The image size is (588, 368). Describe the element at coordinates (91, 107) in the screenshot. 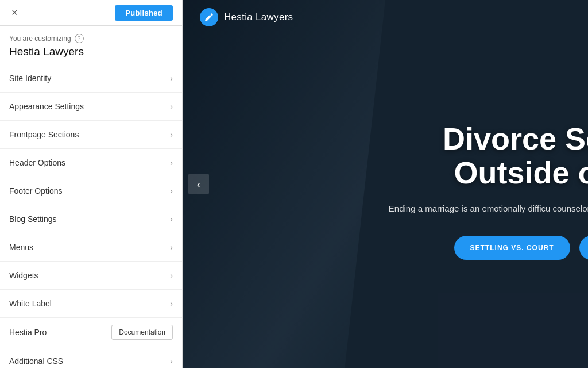

I see `sidebar-item-appearance-settings: Appearance Settings ›` at that location.